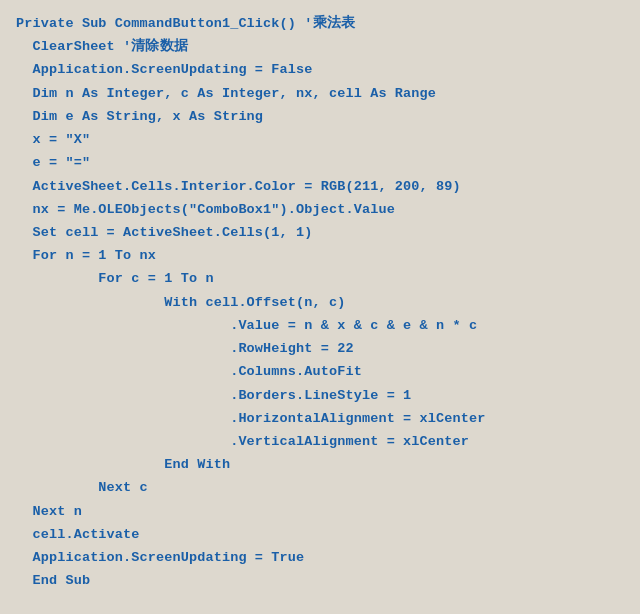 This screenshot has width=640, height=614. I want to click on code-line: .RowHeight = 22, so click(320, 348).